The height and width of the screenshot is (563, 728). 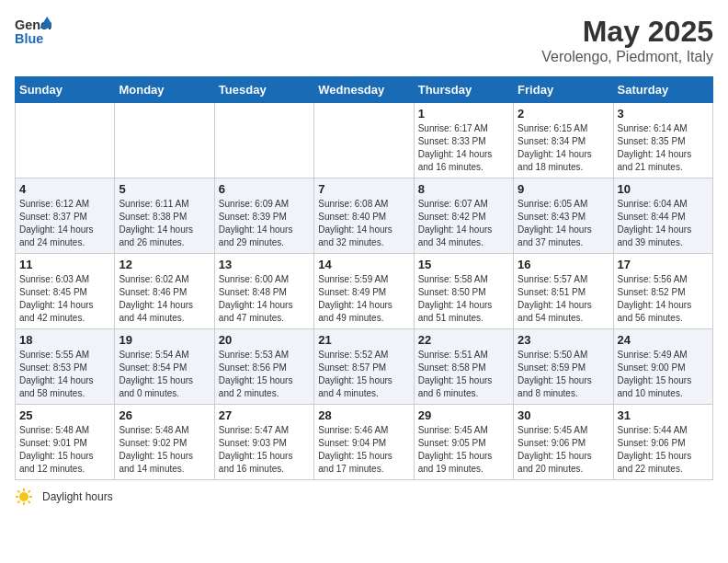 I want to click on calendar-week-row: 1Sunrise: 6:17 AM Sunset: 8:33 PM Daylig…, so click(x=364, y=141).